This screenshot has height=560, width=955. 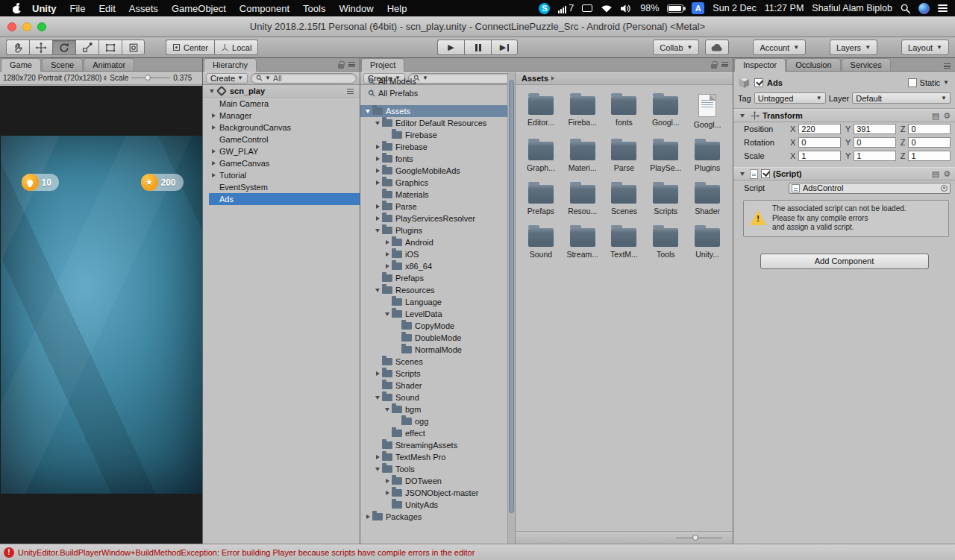 I want to click on asset-item-textm: TextM..., so click(x=624, y=242).